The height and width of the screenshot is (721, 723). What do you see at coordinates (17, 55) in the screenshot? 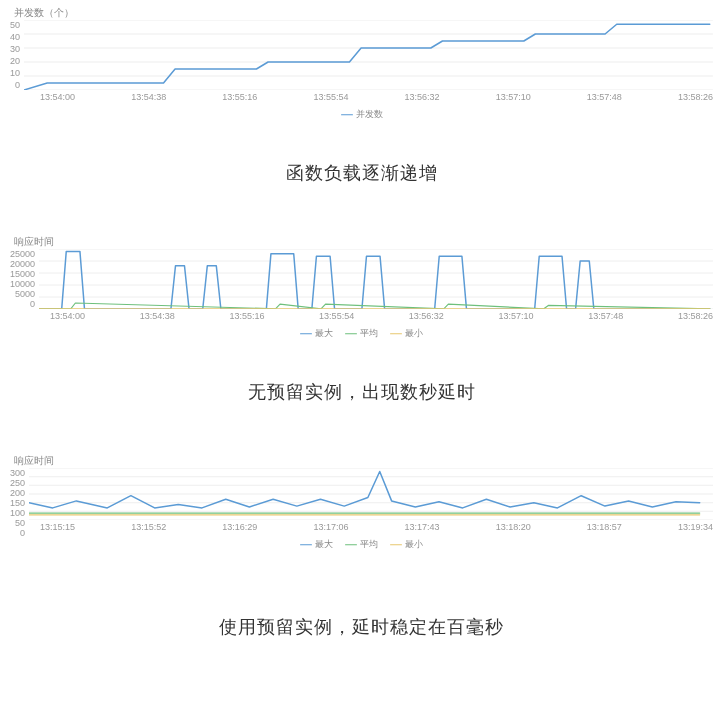
I see `y-axis: 50403020100` at bounding box center [17, 55].